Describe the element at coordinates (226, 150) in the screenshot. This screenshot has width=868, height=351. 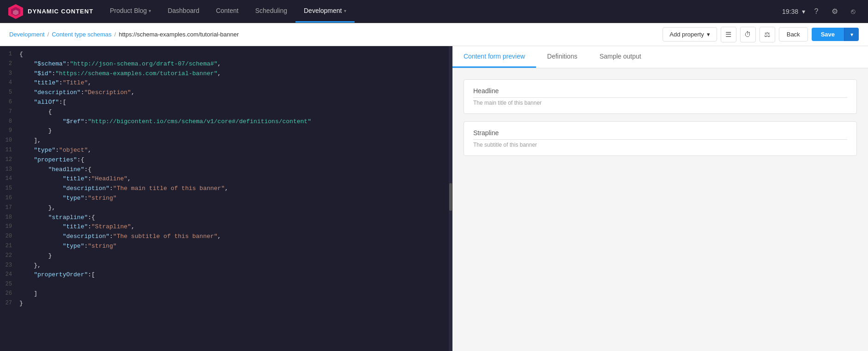
I see `code-line: 11 "type":"object",` at that location.